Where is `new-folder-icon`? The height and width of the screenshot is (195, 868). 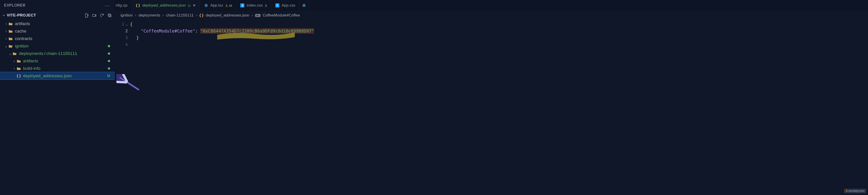 new-folder-icon is located at coordinates (94, 15).